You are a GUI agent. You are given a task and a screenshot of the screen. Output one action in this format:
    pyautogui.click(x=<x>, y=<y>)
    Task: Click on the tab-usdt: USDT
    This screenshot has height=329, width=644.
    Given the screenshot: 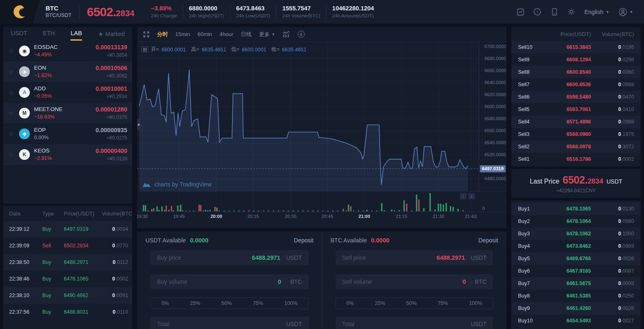 What is the action you would take?
    pyautogui.click(x=19, y=34)
    